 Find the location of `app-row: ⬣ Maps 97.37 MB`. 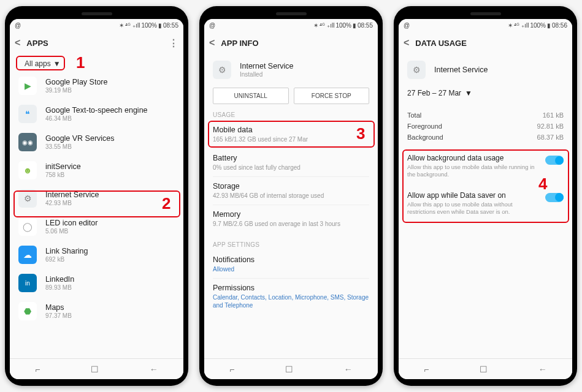

app-row: ⬣ Maps 97.37 MB is located at coordinates (97, 311).